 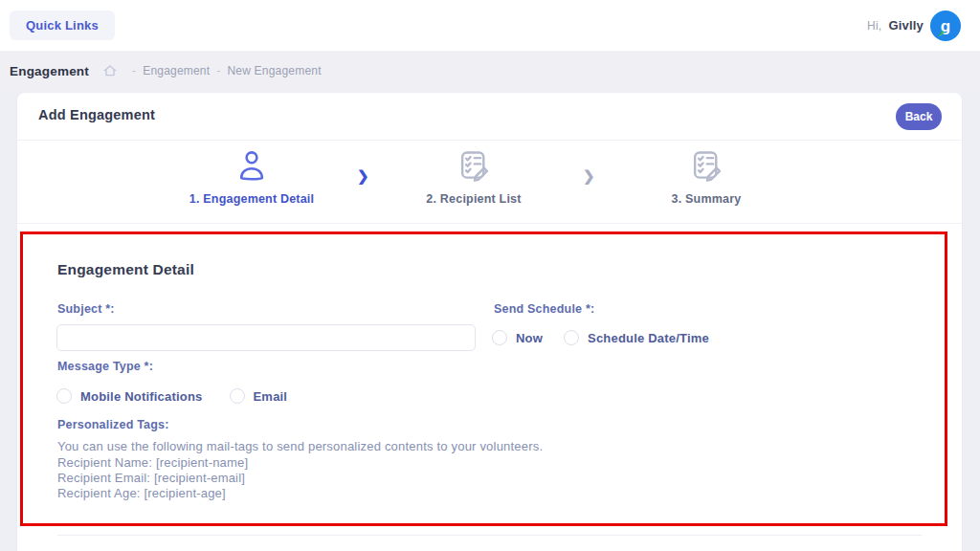 What do you see at coordinates (946, 26) in the screenshot?
I see `user-avatar: g ↗` at bounding box center [946, 26].